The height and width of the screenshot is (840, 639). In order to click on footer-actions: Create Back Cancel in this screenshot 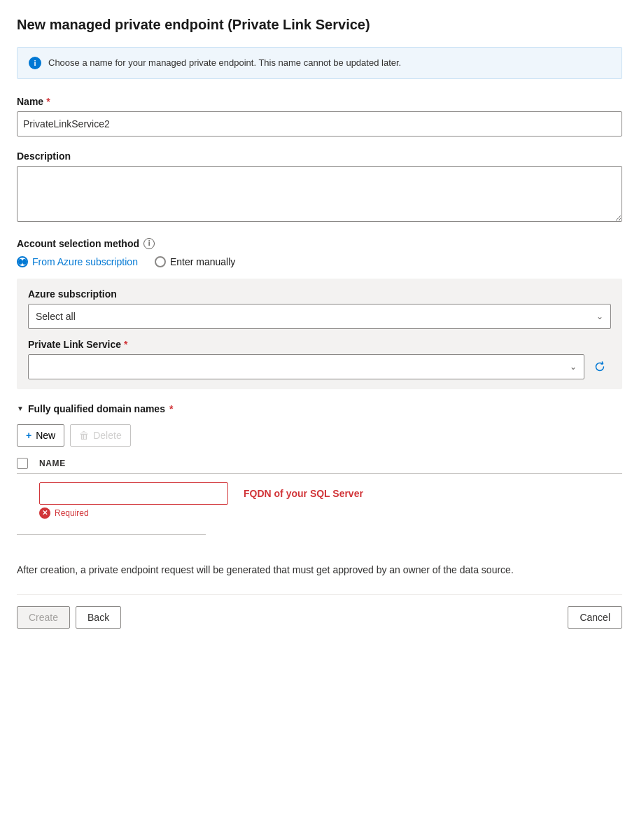, I will do `click(319, 617)`.